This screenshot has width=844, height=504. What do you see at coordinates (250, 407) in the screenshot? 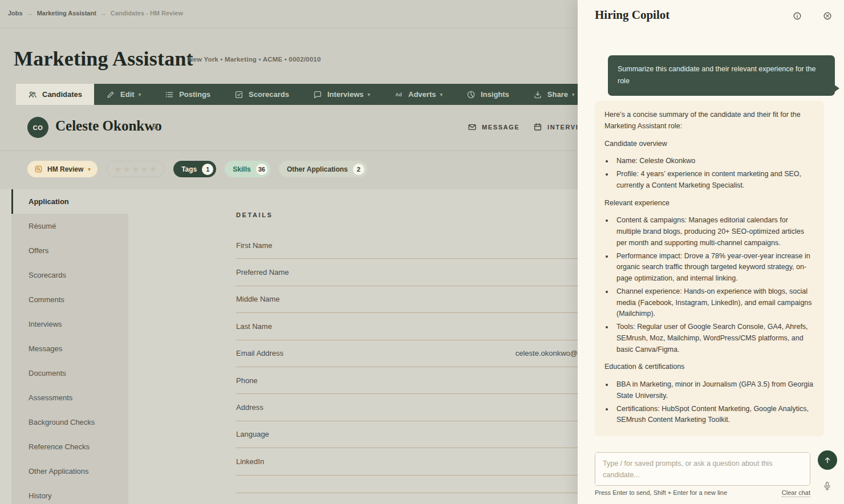
I see `field-label: Address` at bounding box center [250, 407].